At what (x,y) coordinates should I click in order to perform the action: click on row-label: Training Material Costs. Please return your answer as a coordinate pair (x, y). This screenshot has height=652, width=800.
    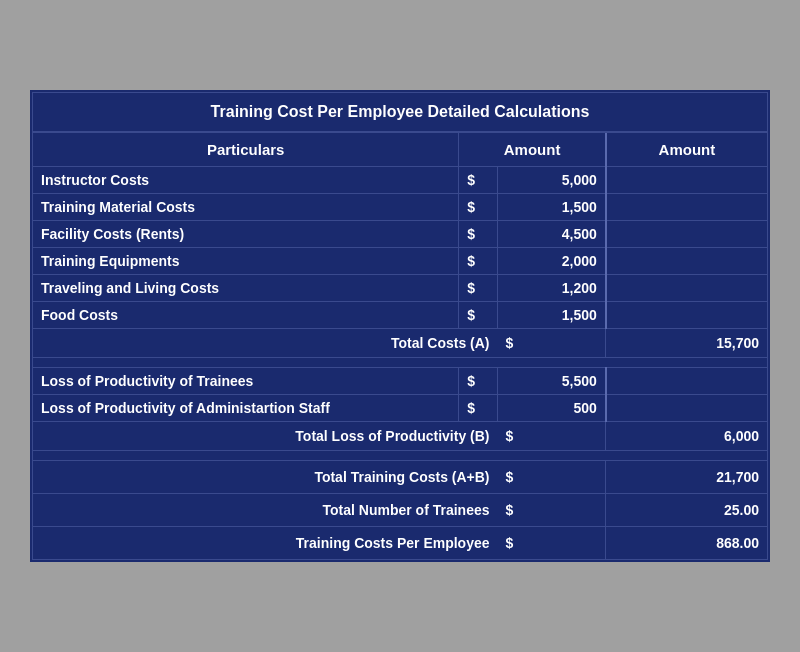
    Looking at the image, I should click on (246, 208).